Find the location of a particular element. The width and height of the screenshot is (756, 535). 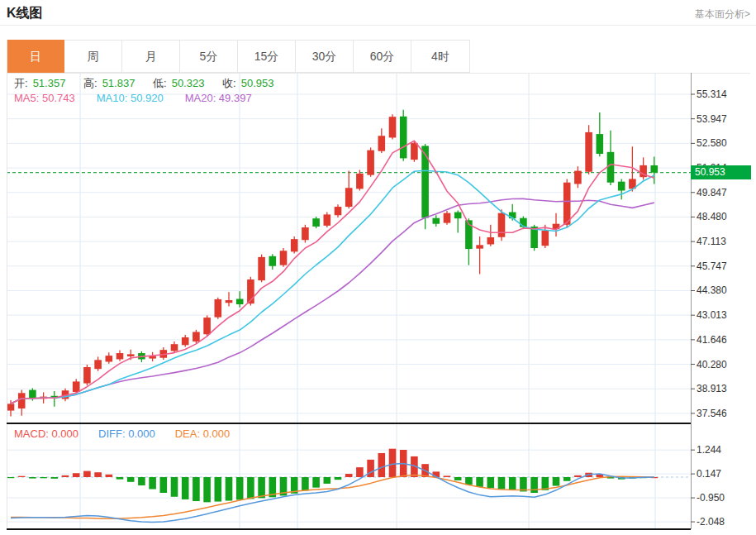

price-axis-label: 45.747 is located at coordinates (712, 266).